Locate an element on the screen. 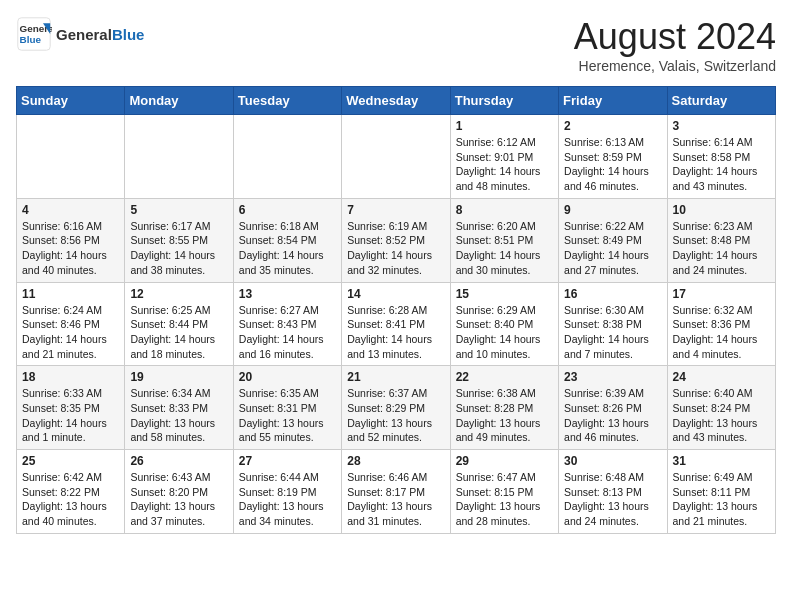 The image size is (792, 612). title-area: August 2024 Heremence, Valais, Switzerla… is located at coordinates (675, 45).